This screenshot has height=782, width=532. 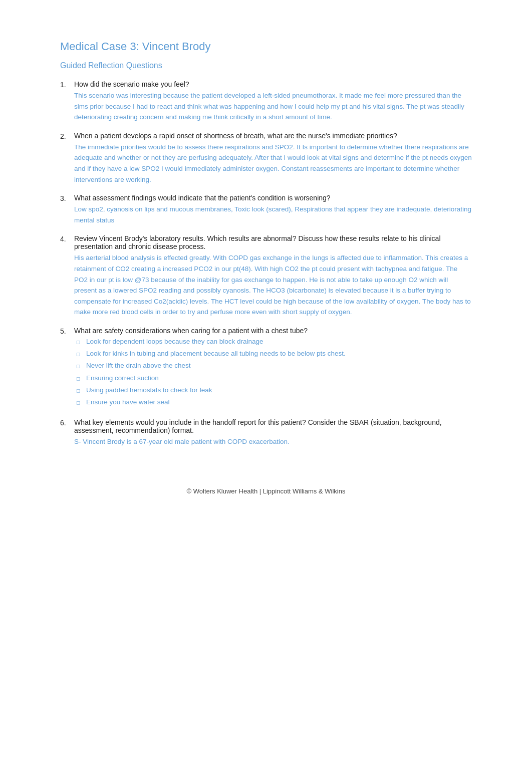 I want to click on question-content-3: What assessment findings would indicate …, so click(x=273, y=209).